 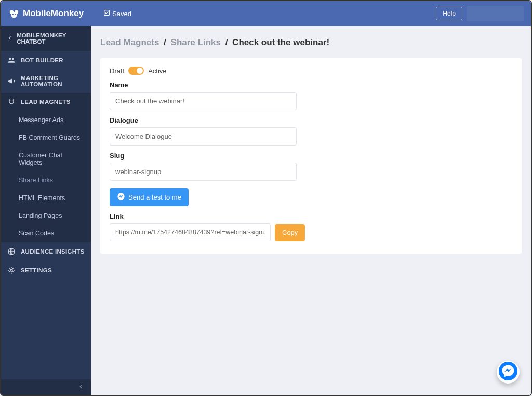 I want to click on magnet-icon, so click(x=11, y=102).